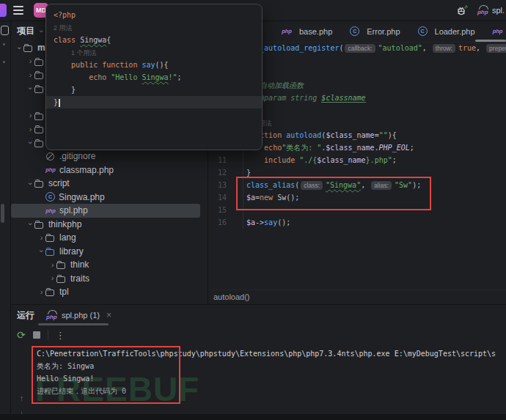  I want to click on tree-item-script: ›script, so click(109, 183).